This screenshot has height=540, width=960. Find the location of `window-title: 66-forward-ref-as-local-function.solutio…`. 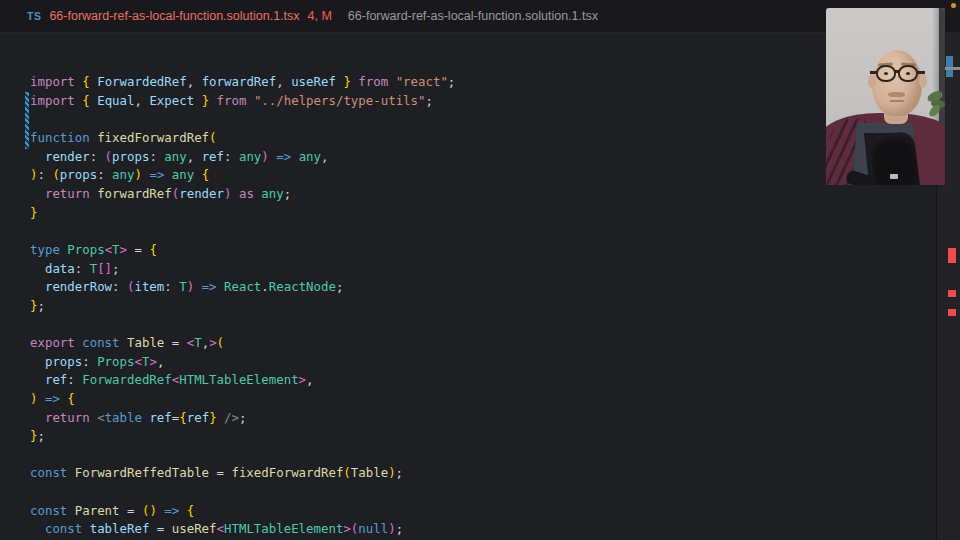

window-title: 66-forward-ref-as-local-function.solutio… is located at coordinates (473, 16).